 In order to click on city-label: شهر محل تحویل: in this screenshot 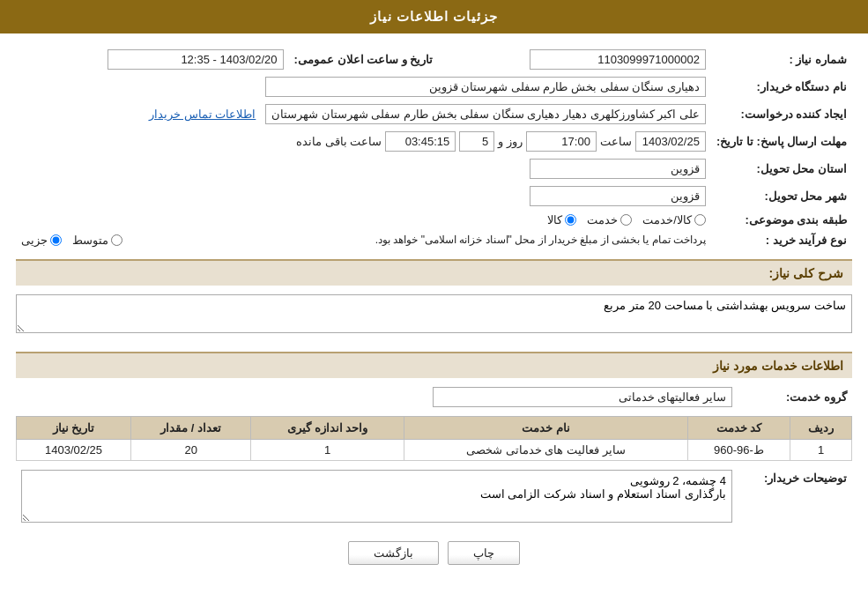, I will do `click(782, 196)`.